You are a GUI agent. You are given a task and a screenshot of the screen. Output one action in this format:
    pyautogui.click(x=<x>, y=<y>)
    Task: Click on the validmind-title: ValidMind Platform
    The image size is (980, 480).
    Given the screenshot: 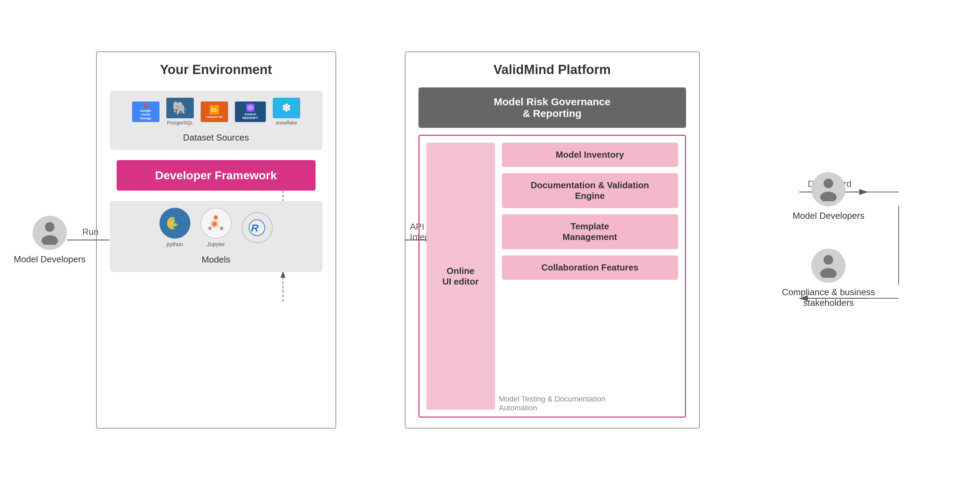 What is the action you would take?
    pyautogui.click(x=552, y=70)
    